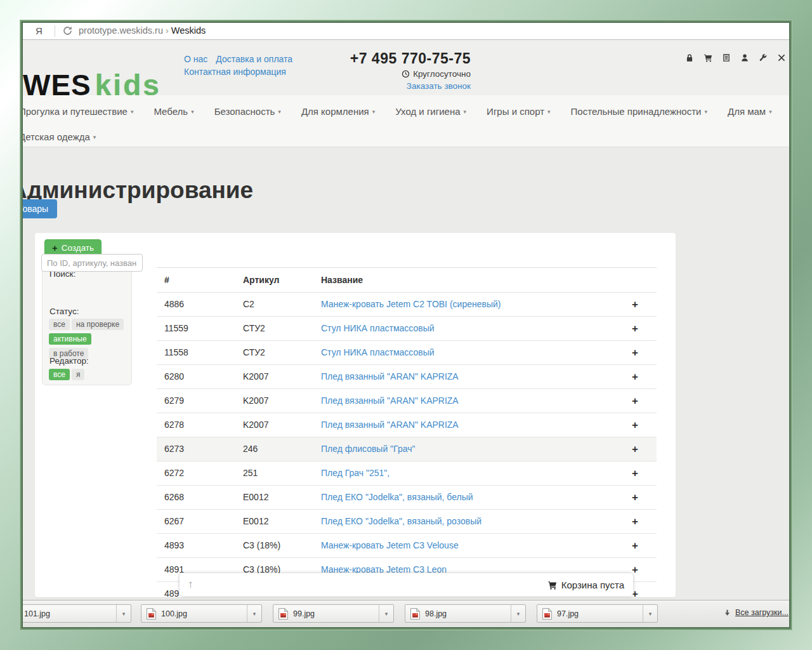 The image size is (812, 650). What do you see at coordinates (65, 137) in the screenshot?
I see `nav-item: Детская одежда▾` at bounding box center [65, 137].